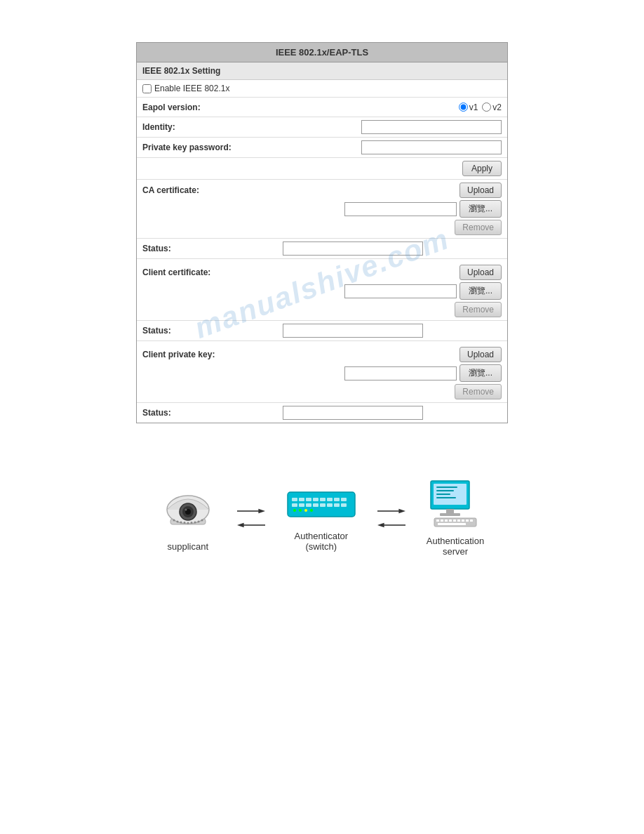 Image resolution: width=644 pixels, height=834 pixels. Describe the element at coordinates (188, 510) in the screenshot. I see `camera-icon` at that location.